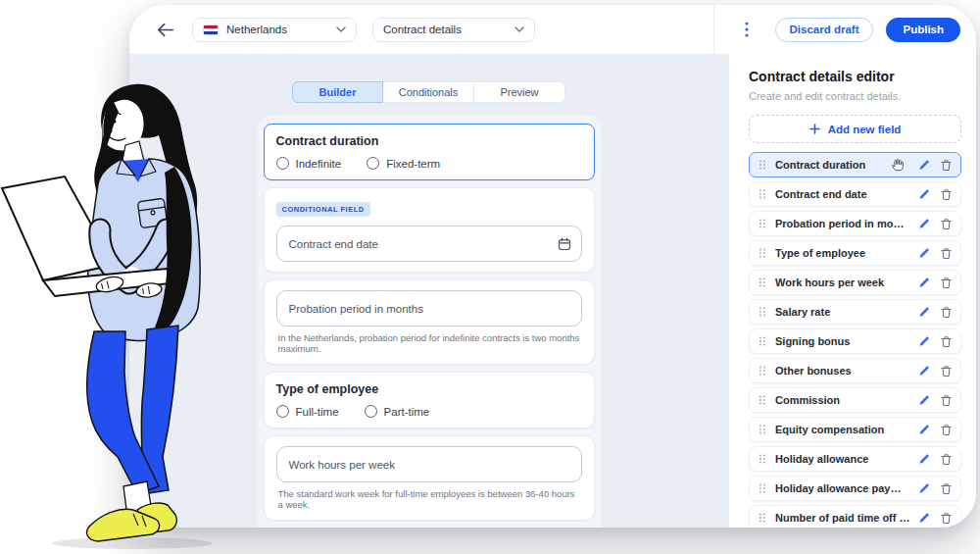  I want to click on field-row-label: Type of employee, so click(843, 253).